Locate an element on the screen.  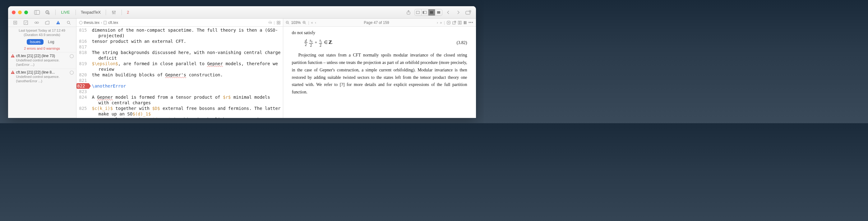
pause-icon is located at coordinates (465, 23).